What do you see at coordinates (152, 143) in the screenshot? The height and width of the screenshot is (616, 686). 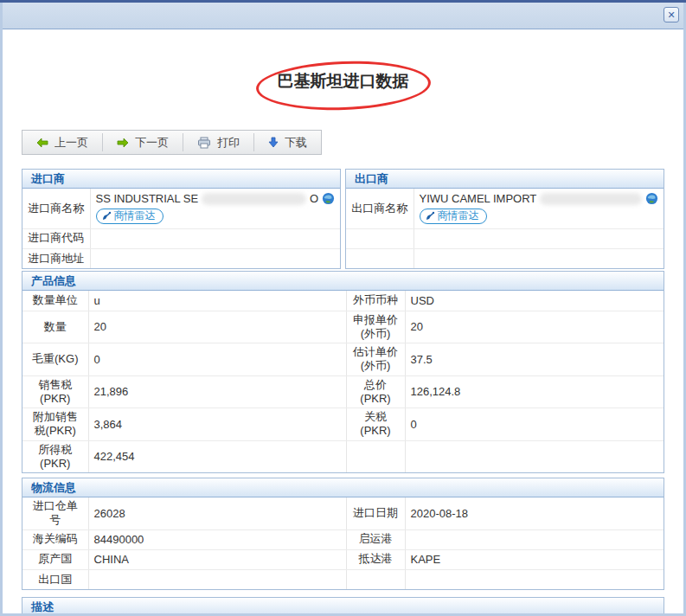 I see `next-page-label: 下一页` at bounding box center [152, 143].